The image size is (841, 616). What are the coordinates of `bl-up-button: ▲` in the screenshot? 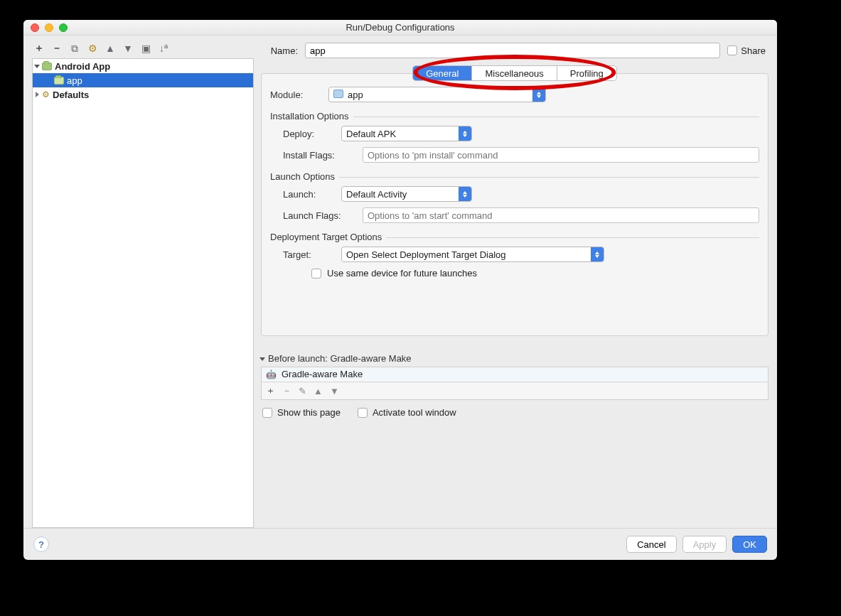 It's located at (318, 391).